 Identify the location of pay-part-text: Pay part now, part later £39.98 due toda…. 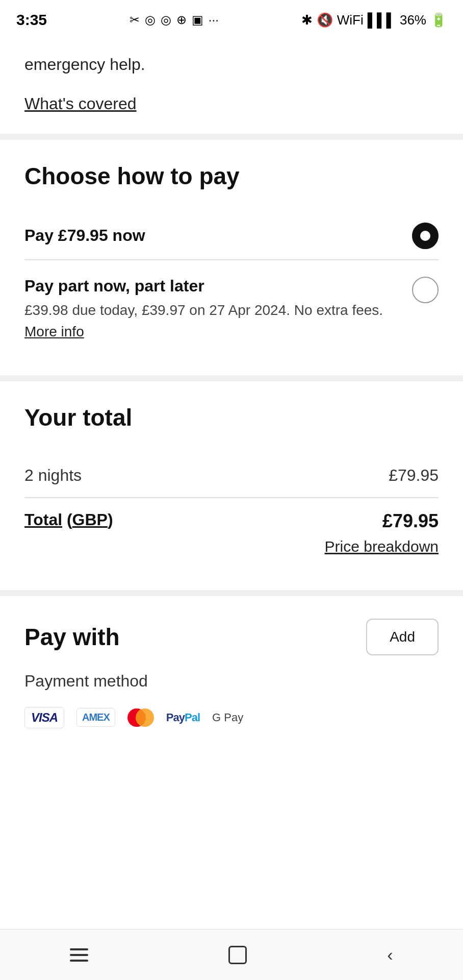
(218, 309).